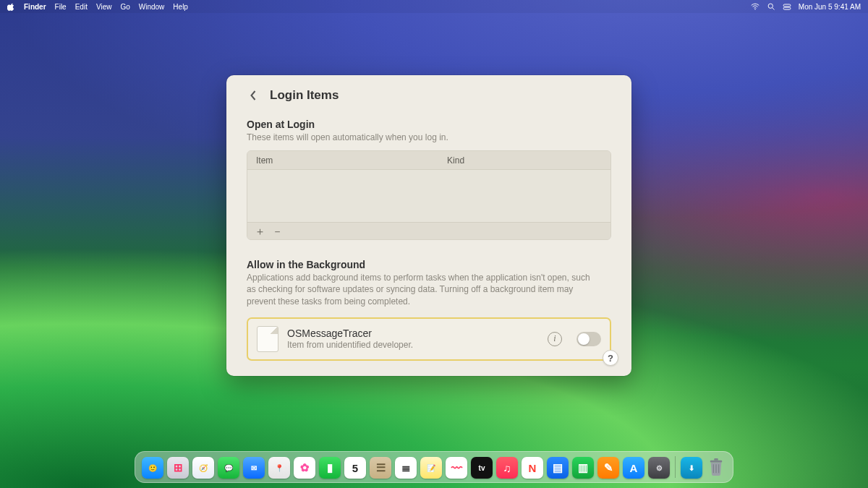 This screenshot has width=868, height=488. What do you see at coordinates (253, 95) in the screenshot?
I see `back-button` at bounding box center [253, 95].